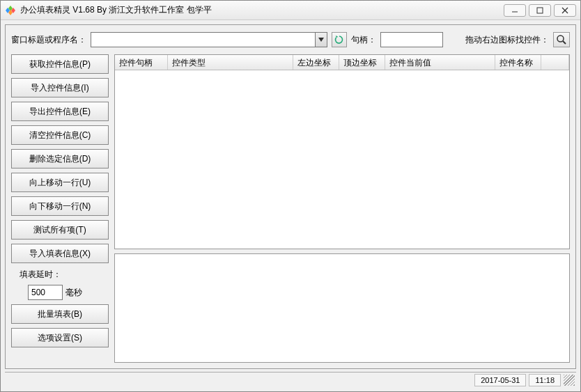 This screenshot has height=392, width=581. I want to click on clear-controls-button: 清空控件信息(C), so click(60, 135).